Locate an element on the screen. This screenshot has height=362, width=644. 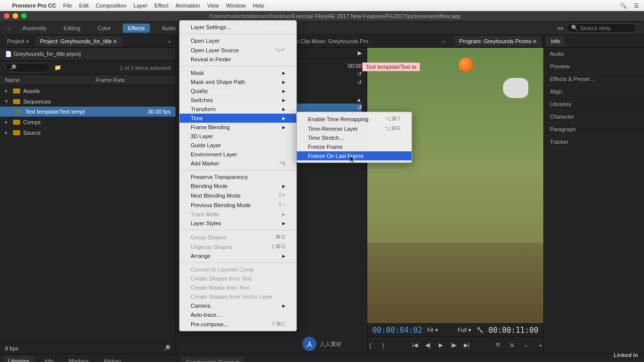
step-back-icon: ◀| is located at coordinates (428, 345).